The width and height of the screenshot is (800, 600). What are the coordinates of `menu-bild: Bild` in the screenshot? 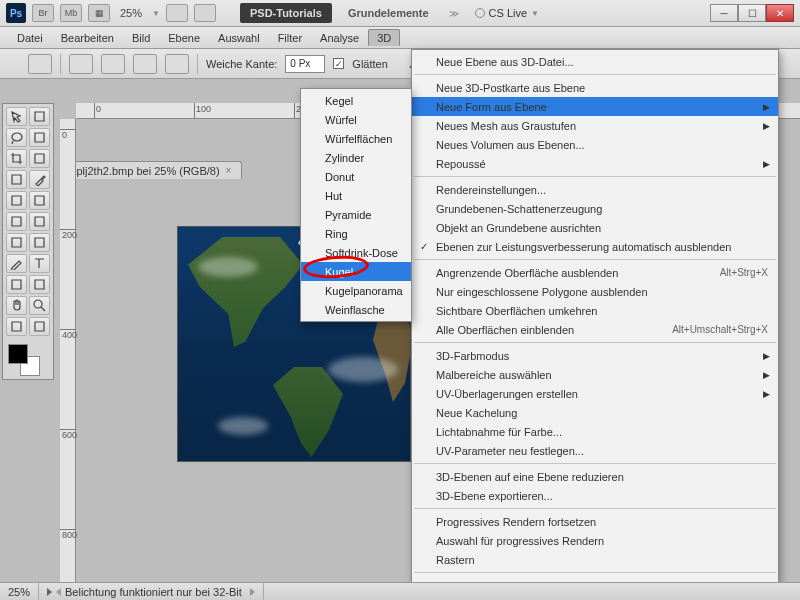 It's located at (141, 38).